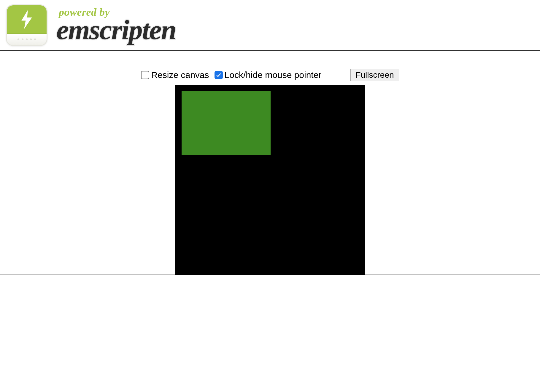 The image size is (540, 392). I want to click on controls-row: Resize canvas Lock/hide mouse pointer Fu…, so click(270, 68).